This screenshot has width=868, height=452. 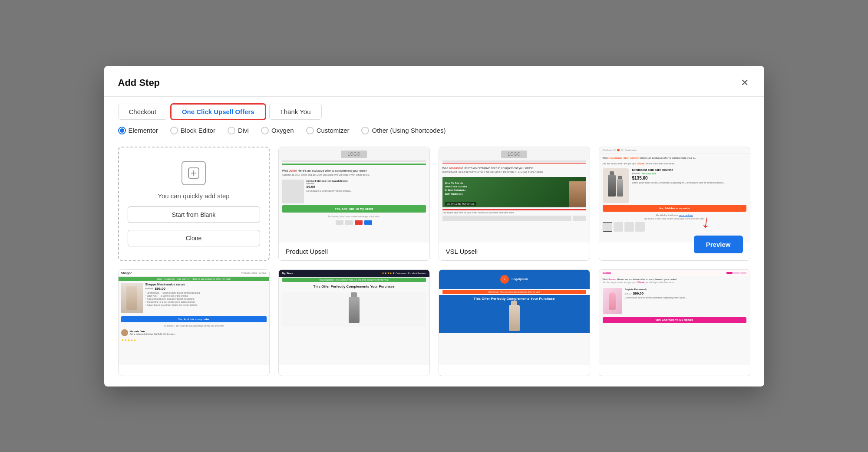 I want to click on template-card-darkblue: L Logoipsum Wait Aman! Here is a one-tim…, so click(x=514, y=323).